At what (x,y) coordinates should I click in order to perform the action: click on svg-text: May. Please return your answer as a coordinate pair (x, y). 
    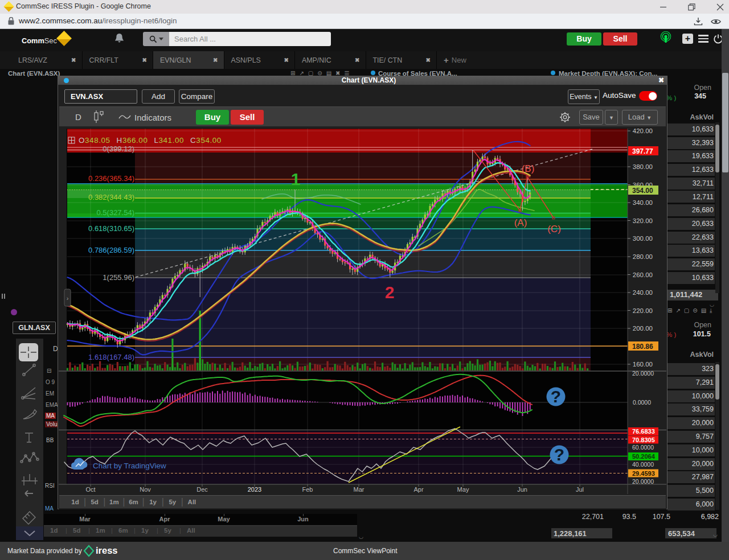
    Looking at the image, I should click on (464, 489).